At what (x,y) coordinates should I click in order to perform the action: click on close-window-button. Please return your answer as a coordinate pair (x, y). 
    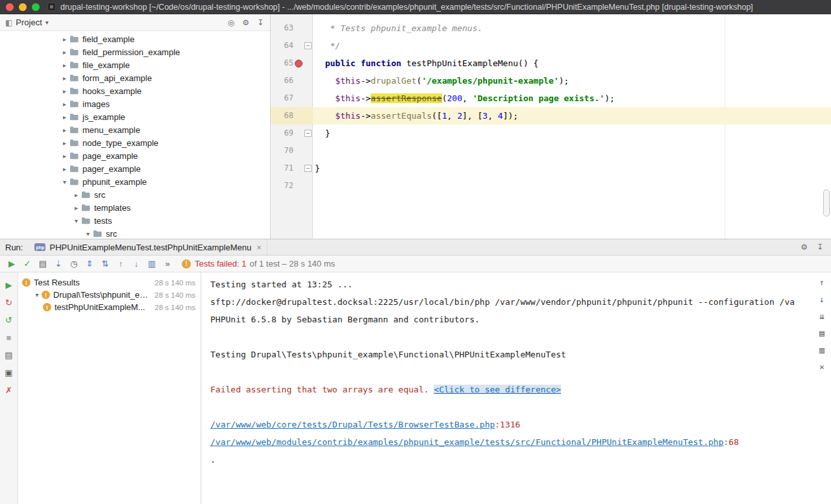
    Looking at the image, I should click on (10, 7).